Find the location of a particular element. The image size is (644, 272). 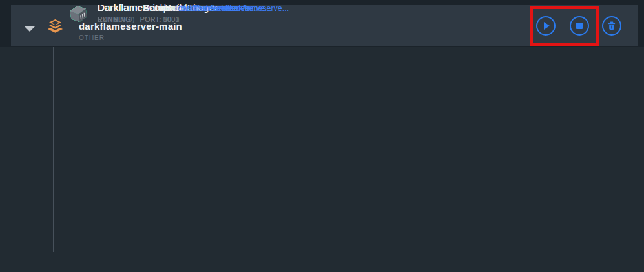

delete-button is located at coordinates (612, 26).